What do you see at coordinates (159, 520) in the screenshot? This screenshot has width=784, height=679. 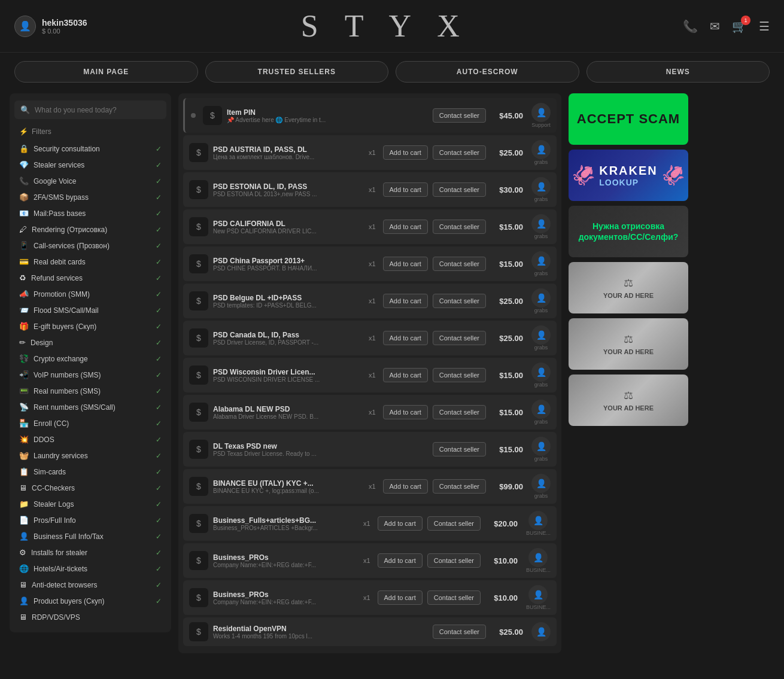 I see `check-icon-23: ✓` at bounding box center [159, 520].